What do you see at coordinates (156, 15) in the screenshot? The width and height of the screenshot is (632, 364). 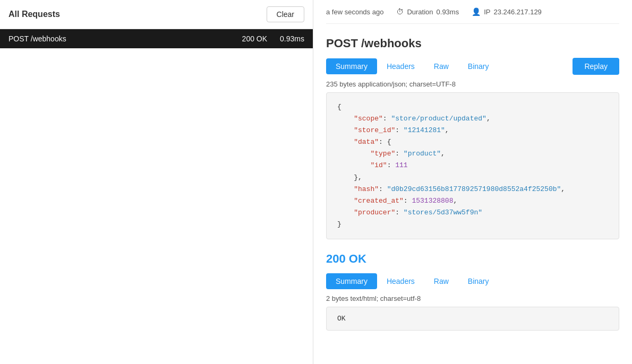 I see `left-header: All Requests Clear` at bounding box center [156, 15].